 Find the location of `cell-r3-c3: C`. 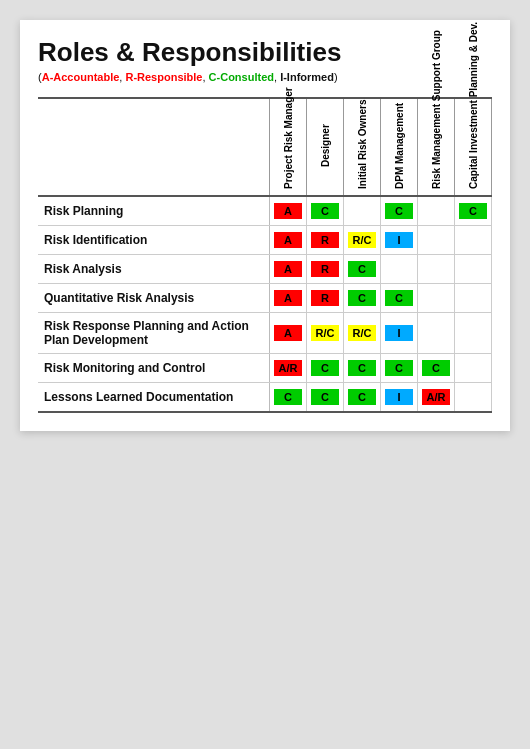

cell-r3-c3: C is located at coordinates (400, 298).